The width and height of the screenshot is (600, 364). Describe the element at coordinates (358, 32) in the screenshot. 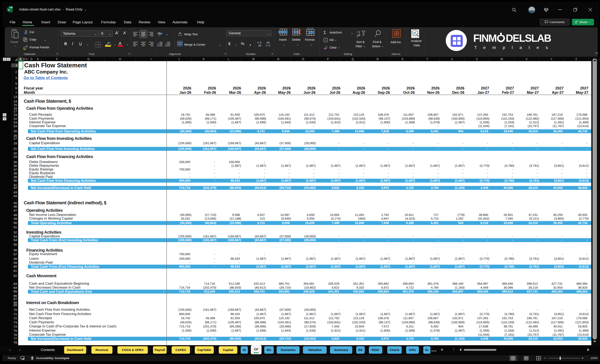

I see `svg-text: A` at that location.